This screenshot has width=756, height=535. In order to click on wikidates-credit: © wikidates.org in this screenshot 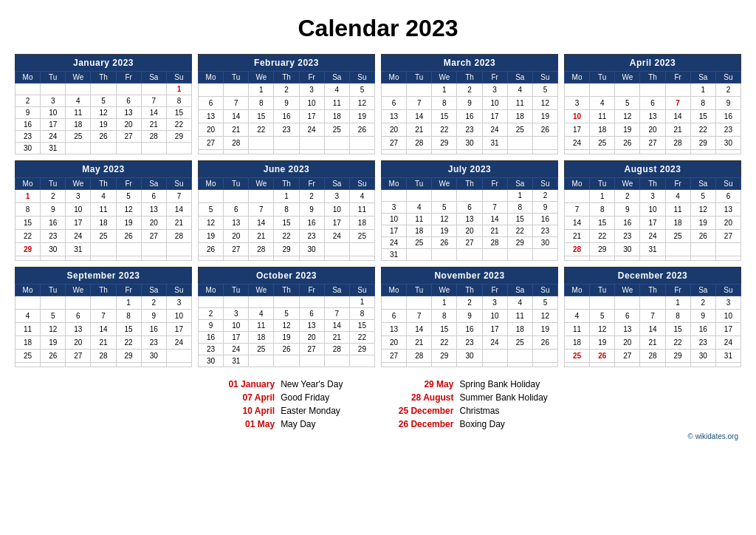, I will do `click(378, 436)`.